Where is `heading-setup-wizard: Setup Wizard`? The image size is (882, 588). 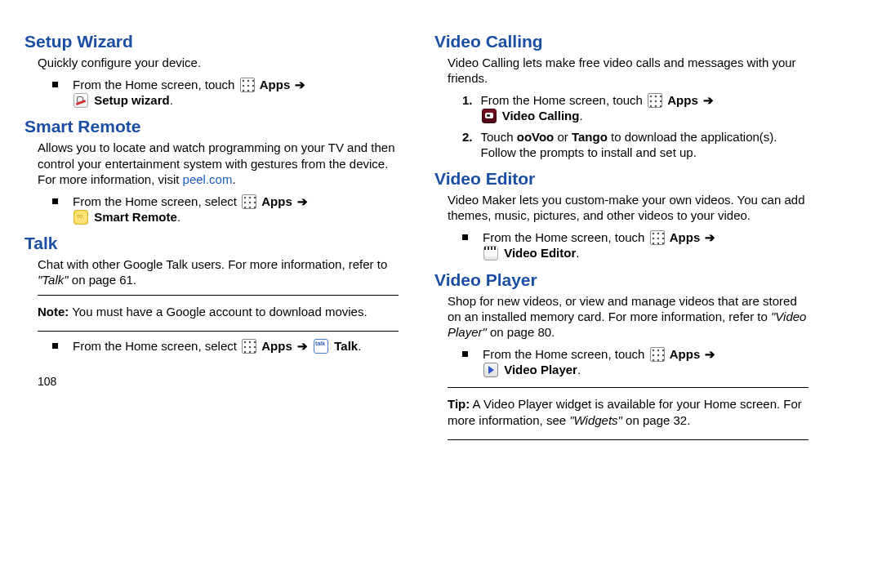 heading-setup-wizard: Setup Wizard is located at coordinates (212, 42).